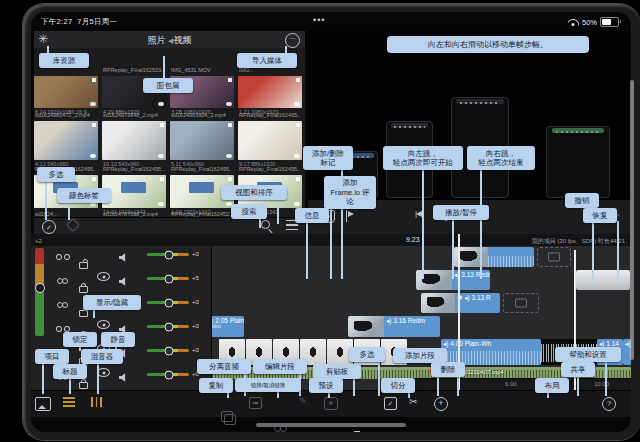 The width and height of the screenshot is (640, 442). What do you see at coordinates (70, 372) in the screenshot?
I see `callout-label: 标题` at bounding box center [70, 372].